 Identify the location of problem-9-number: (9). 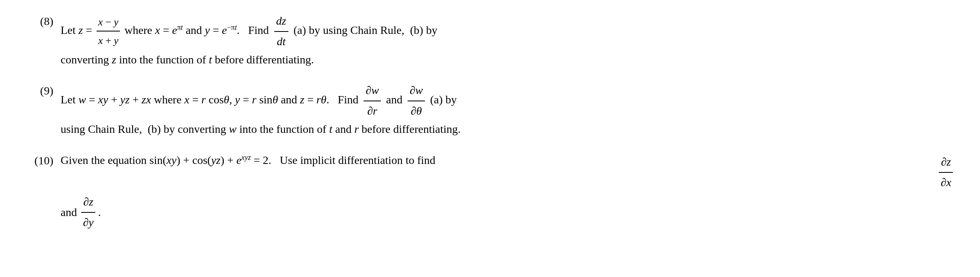
(42, 90).